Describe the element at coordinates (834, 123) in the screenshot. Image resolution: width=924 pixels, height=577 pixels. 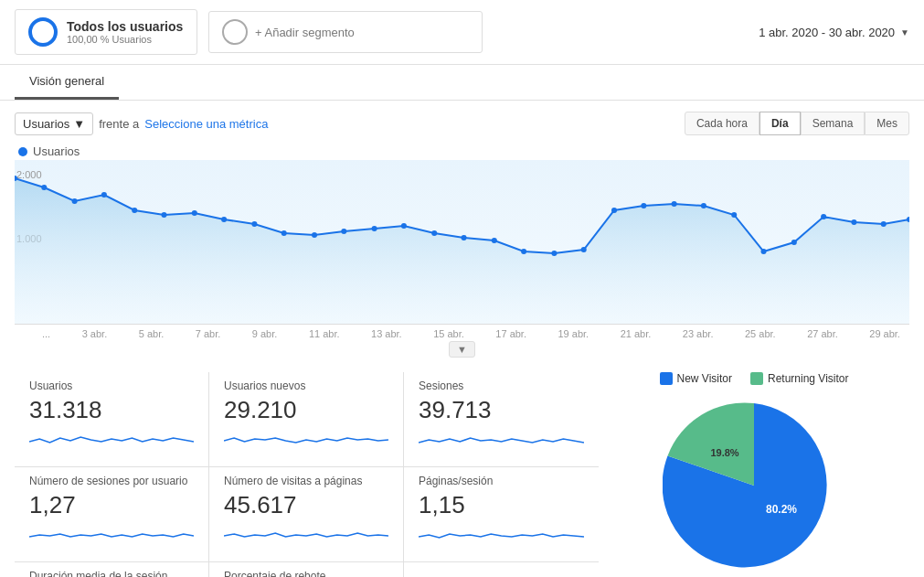
I see `time-btn-semana: Semana` at that location.